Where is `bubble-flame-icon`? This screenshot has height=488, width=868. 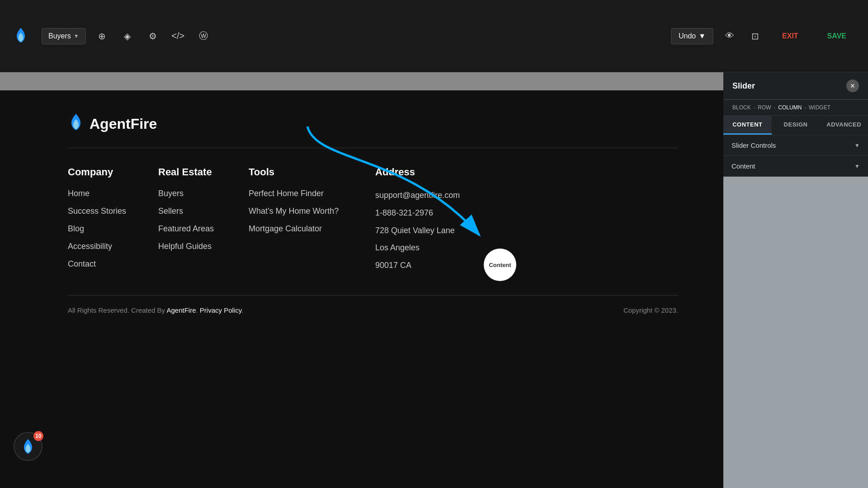
bubble-flame-icon is located at coordinates (28, 446).